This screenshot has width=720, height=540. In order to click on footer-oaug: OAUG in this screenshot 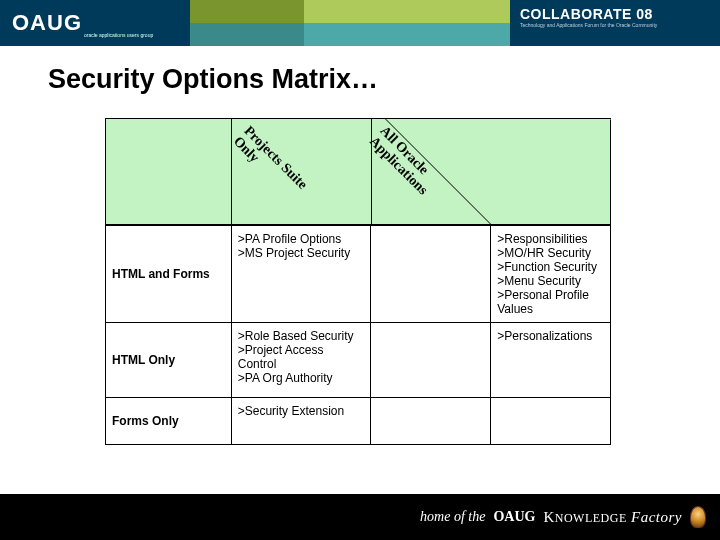, I will do `click(514, 517)`.